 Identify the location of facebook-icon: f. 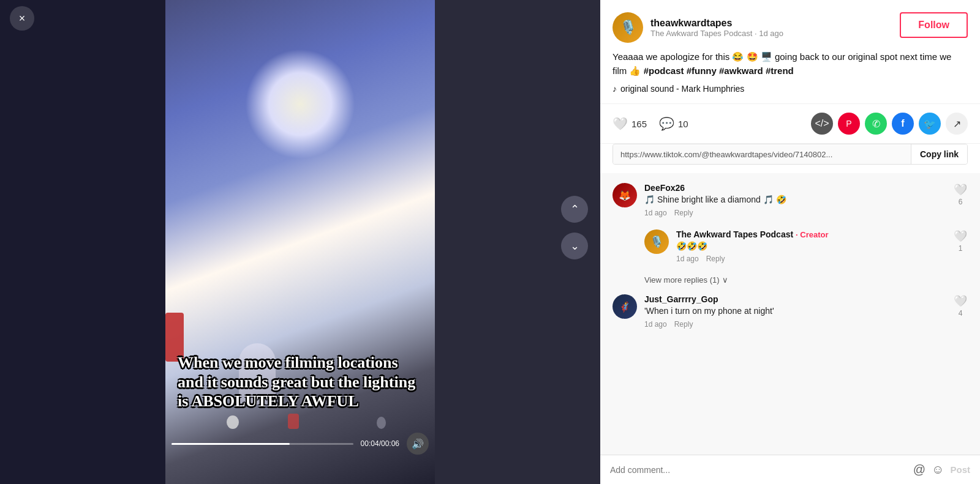
(903, 124).